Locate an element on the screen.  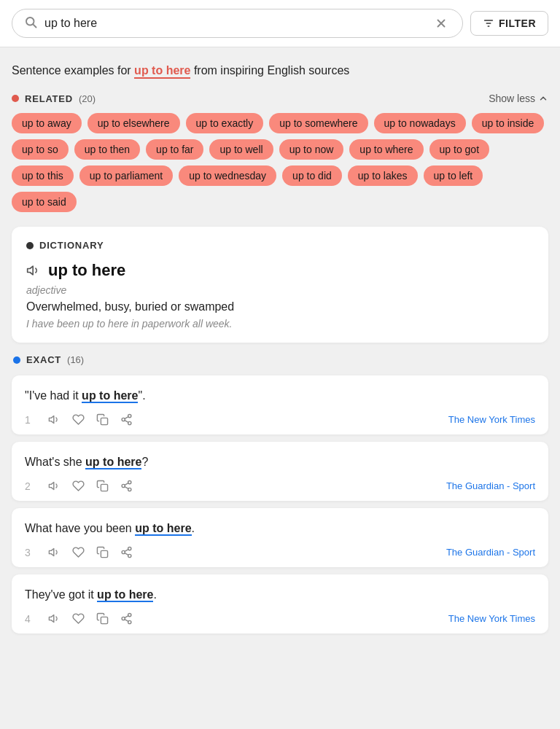
related-label: RELATED is located at coordinates (49, 99).